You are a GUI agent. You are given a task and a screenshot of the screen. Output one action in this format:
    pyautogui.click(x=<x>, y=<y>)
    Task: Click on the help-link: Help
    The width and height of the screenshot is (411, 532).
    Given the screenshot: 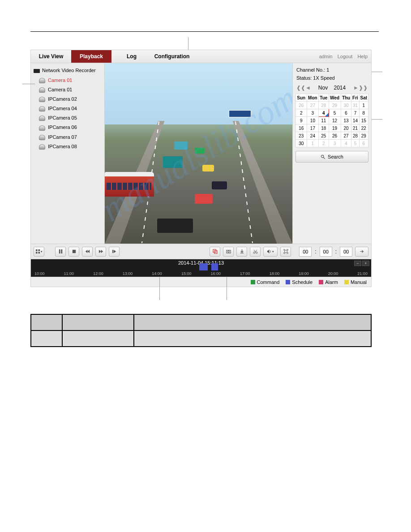 What is the action you would take?
    pyautogui.click(x=363, y=56)
    